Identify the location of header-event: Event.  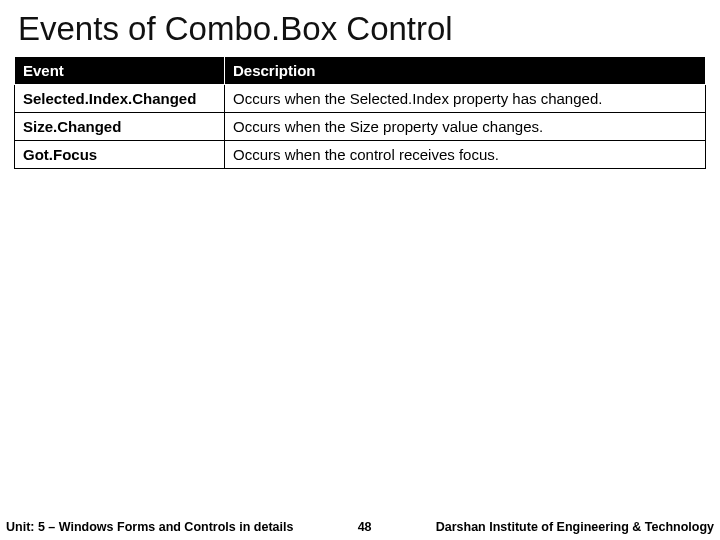
(120, 71).